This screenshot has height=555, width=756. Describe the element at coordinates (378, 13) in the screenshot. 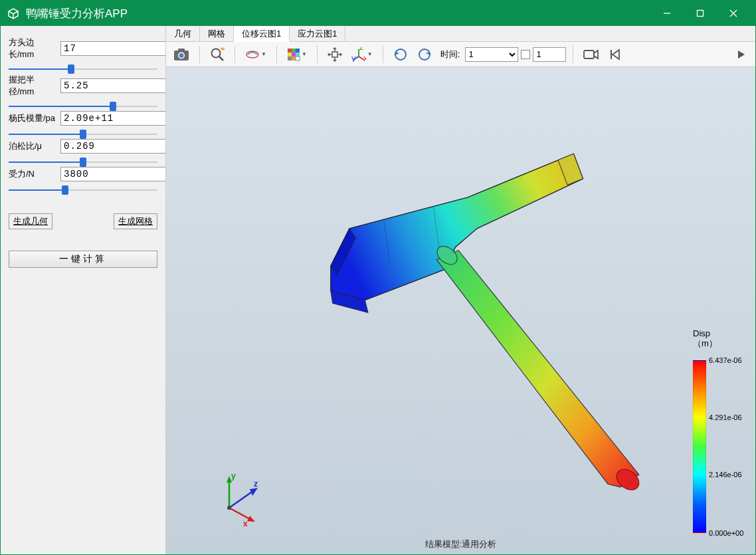

I see `title-bar: 鸭嘴锤受力分析APP` at that location.